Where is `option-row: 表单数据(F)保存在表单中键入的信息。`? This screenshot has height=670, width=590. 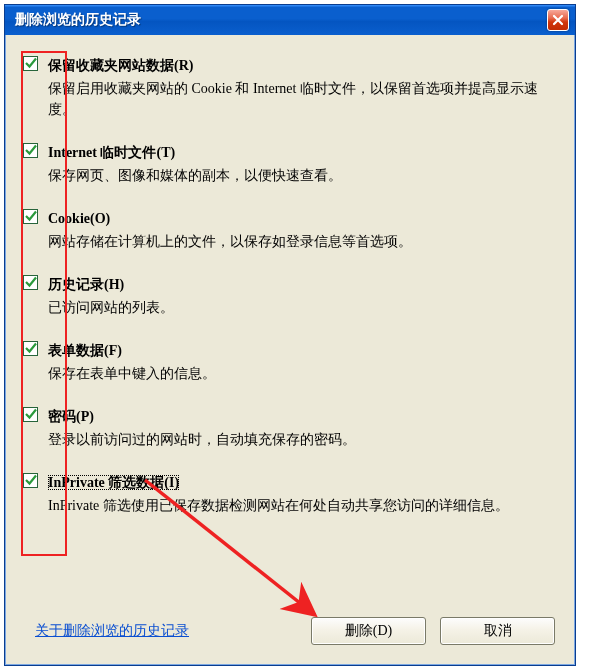 option-row: 表单数据(F)保存在表单中键入的信息。 is located at coordinates (290, 362).